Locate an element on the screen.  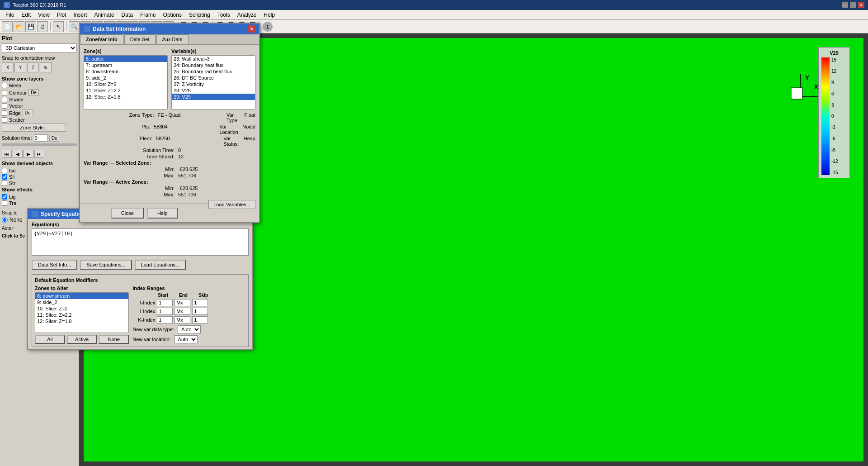
toolbar-open: 📂 is located at coordinates (19, 27).